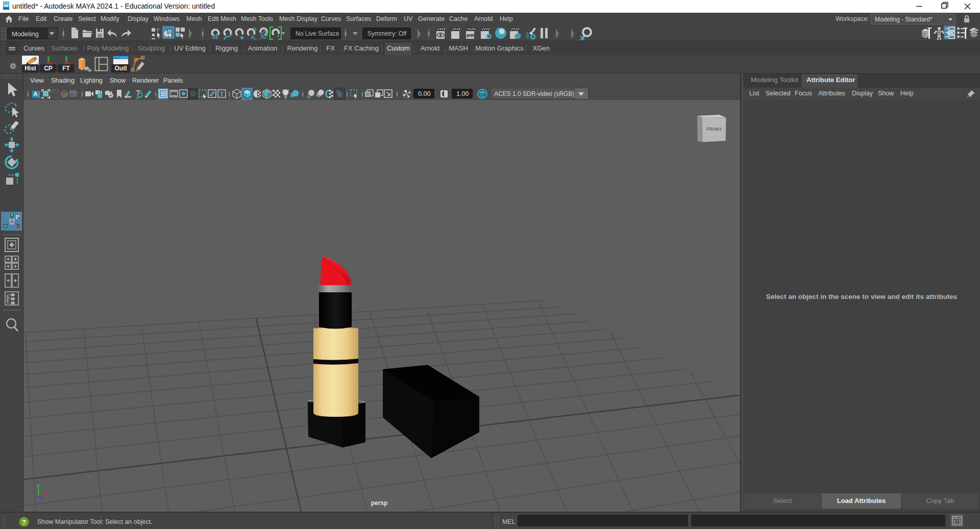 This screenshot has height=529, width=980. Describe the element at coordinates (380, 503) in the screenshot. I see `svg-text: persp` at that location.